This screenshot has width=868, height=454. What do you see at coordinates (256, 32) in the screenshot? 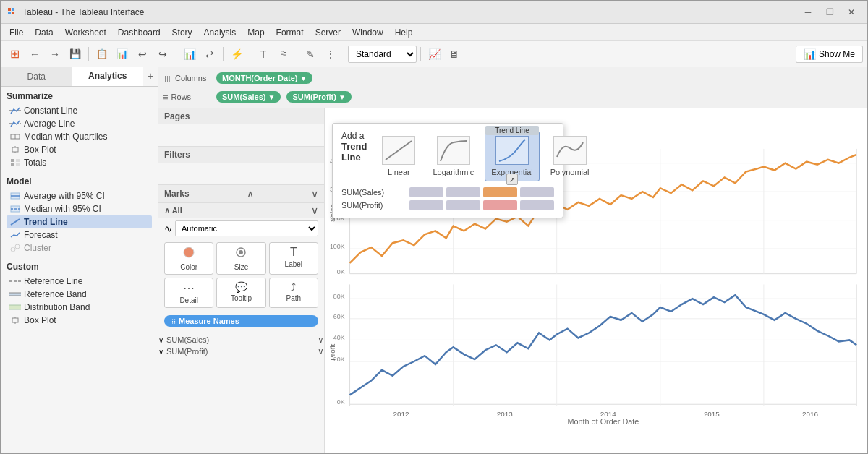
I see `menu-map: Map` at bounding box center [256, 32].